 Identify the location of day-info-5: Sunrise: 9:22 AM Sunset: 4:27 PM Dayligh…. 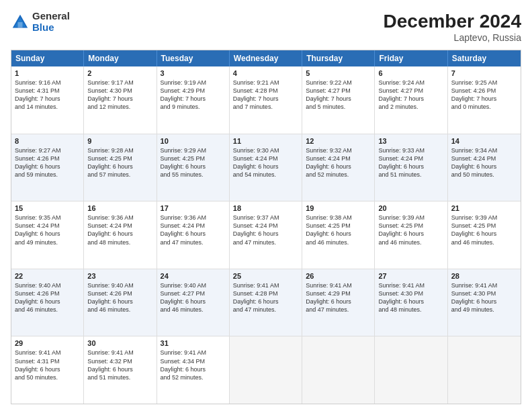
(339, 95).